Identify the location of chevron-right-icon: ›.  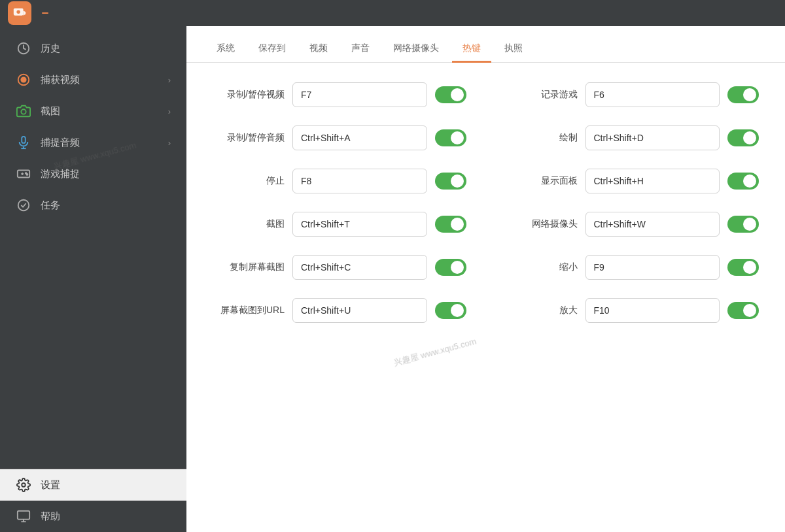
(169, 80).